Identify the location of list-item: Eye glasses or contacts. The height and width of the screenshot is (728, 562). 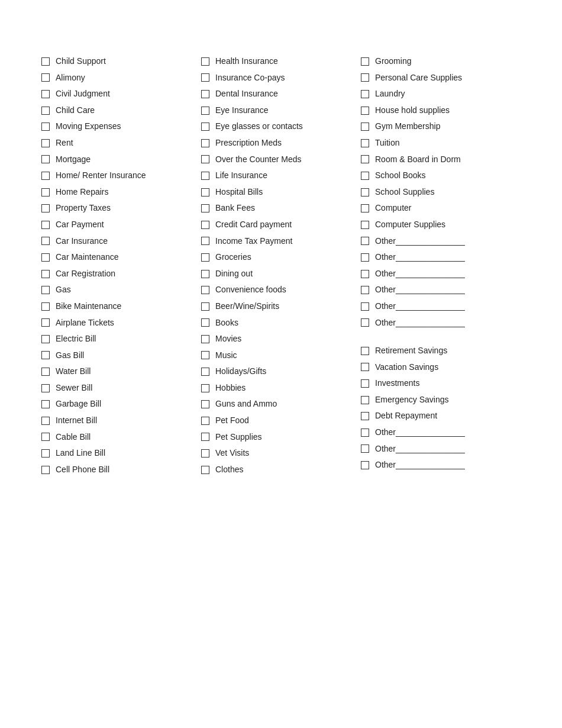
(281, 127).